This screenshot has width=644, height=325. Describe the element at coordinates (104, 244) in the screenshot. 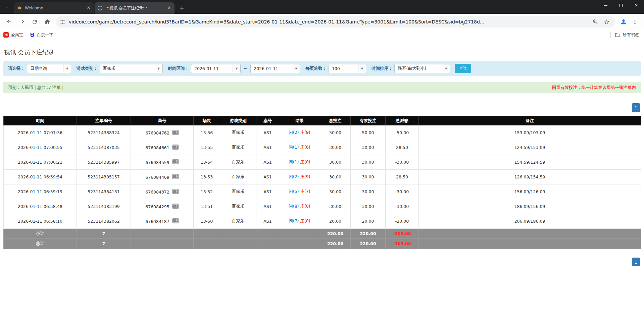

I see `total-count: 7` at that location.